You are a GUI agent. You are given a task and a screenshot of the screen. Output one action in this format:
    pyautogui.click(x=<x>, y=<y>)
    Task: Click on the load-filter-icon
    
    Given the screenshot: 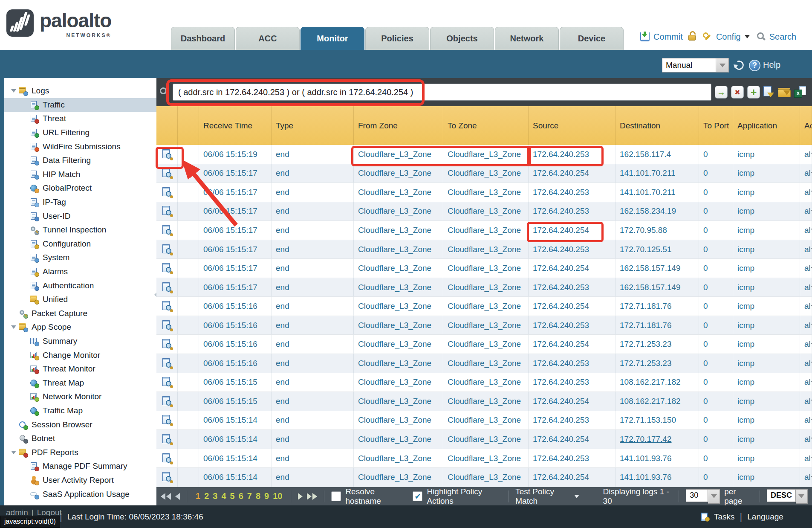 What is the action you would take?
    pyautogui.click(x=784, y=92)
    